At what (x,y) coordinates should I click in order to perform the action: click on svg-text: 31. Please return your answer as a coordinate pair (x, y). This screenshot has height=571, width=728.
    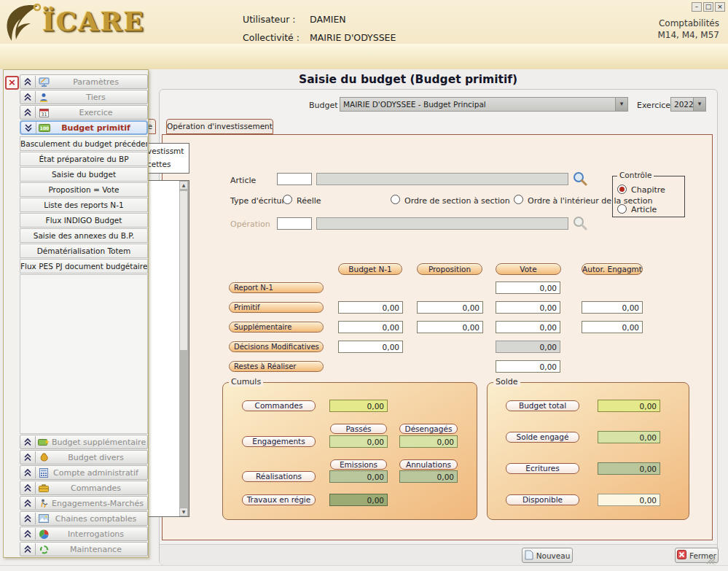
    Looking at the image, I should click on (44, 114).